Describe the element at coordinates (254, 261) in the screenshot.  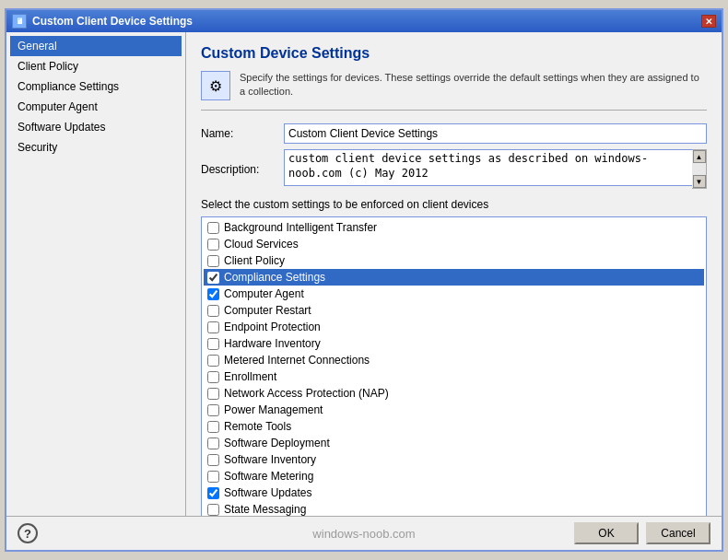
I see `checkbox-label-client-policy: Client Policy` at that location.